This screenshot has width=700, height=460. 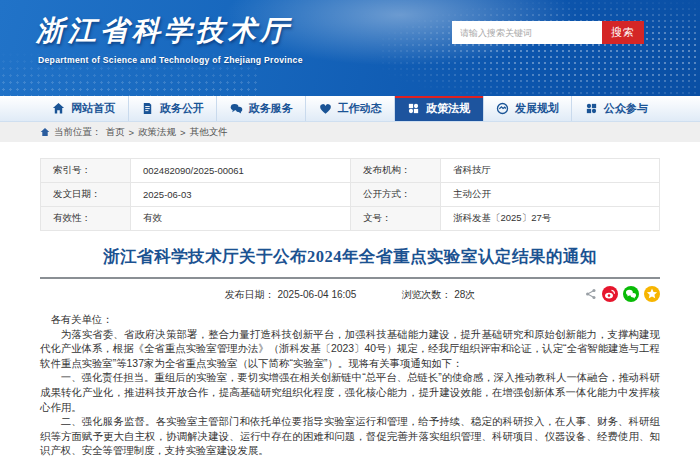 What do you see at coordinates (550, 195) in the screenshot?
I see `meta-value-disclosure-method: 主动公开` at bounding box center [550, 195].